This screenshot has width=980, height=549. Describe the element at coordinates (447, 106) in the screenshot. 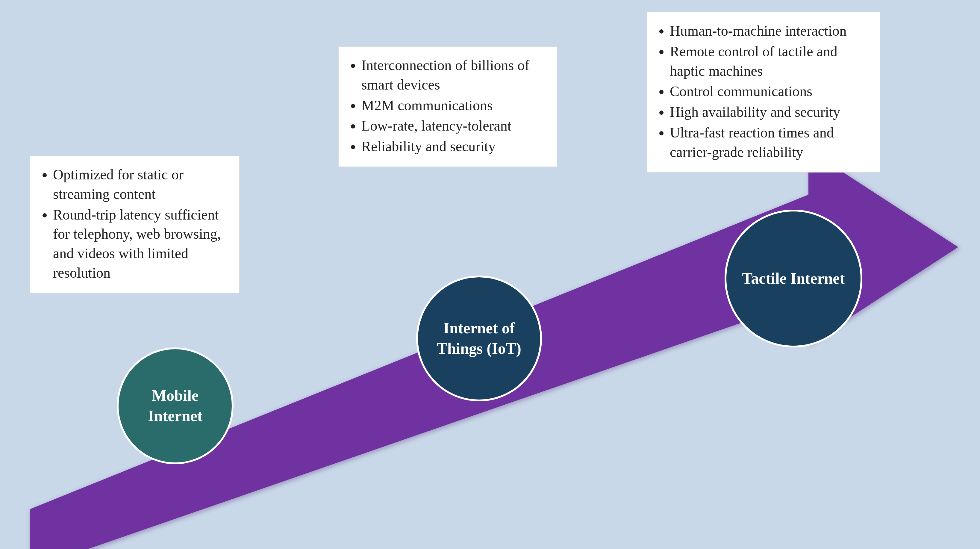

I see `iot-list: Interconnection of billions of smart dev…` at that location.